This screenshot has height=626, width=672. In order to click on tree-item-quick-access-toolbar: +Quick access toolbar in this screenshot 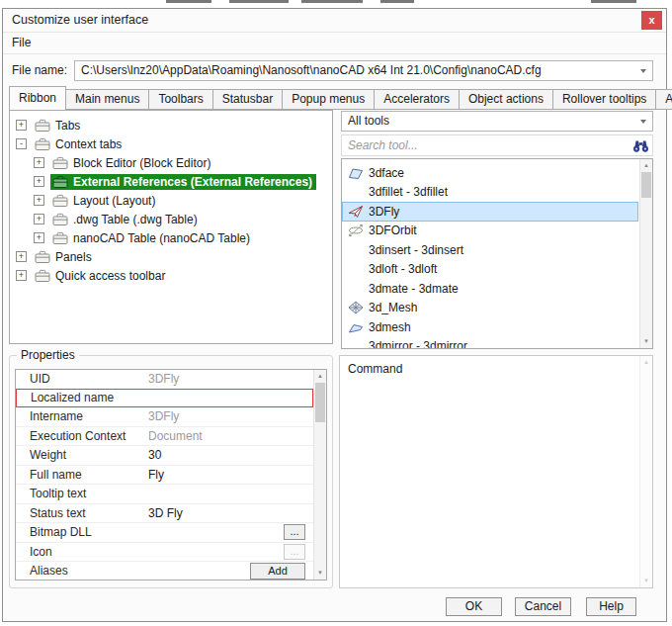, I will do `click(171, 275)`.